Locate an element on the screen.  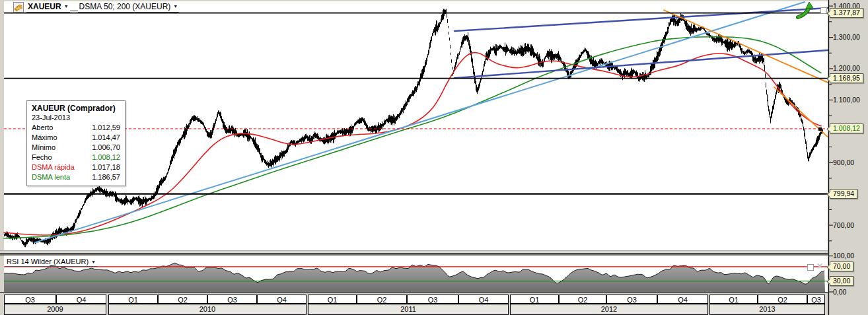
info-row-value: 1.008,12 is located at coordinates (106, 157).